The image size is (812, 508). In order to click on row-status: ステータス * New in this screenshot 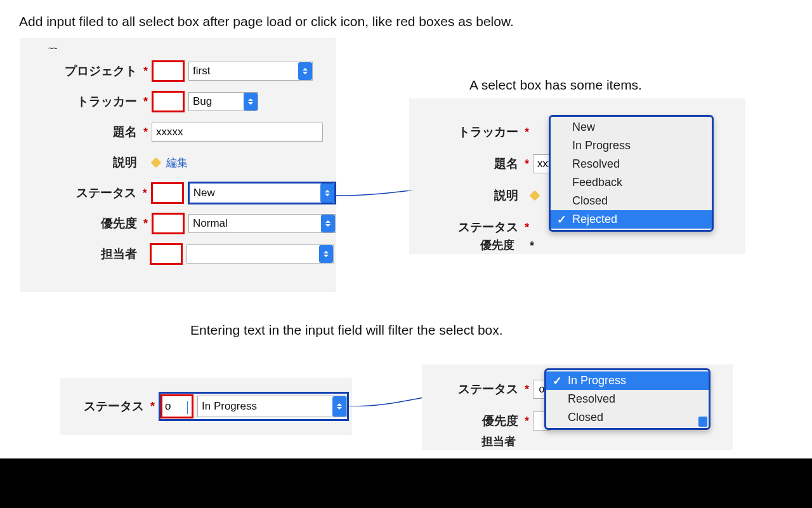, I will do `click(178, 193)`.